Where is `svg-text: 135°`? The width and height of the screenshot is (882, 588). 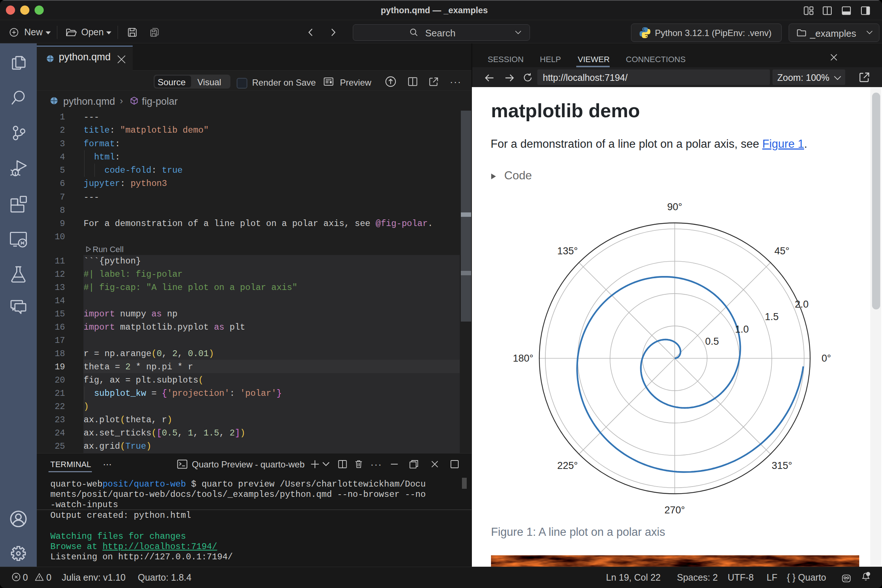
svg-text: 135° is located at coordinates (568, 251).